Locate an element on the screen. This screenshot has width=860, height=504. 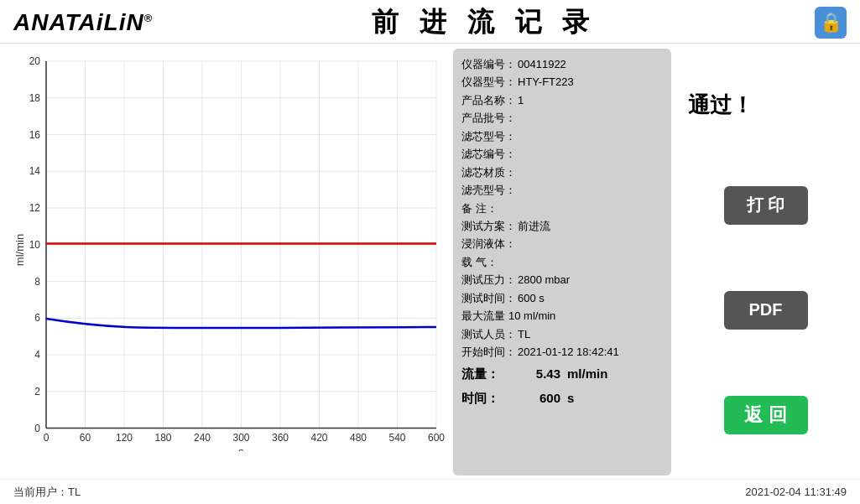
start-time-row: 开始时间： 2021-01-12 18:42:41 is located at coordinates (562, 352).